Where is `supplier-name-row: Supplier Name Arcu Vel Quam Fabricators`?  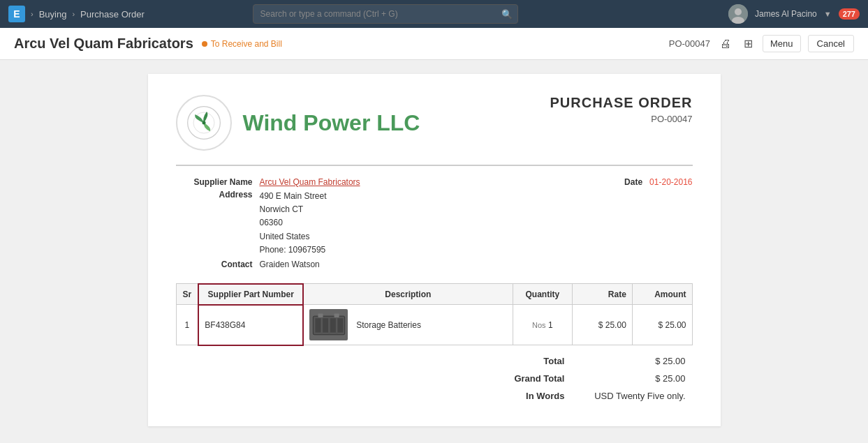
supplier-name-row: Supplier Name Arcu Vel Quam Fabricators is located at coordinates (305, 182).